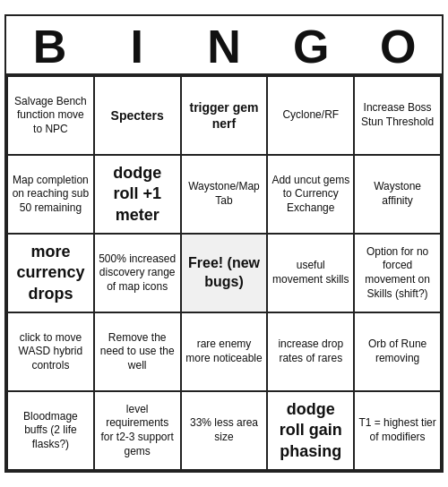 The height and width of the screenshot is (487, 448). I want to click on bingo-cell-9: Waystone affinity, so click(398, 195).